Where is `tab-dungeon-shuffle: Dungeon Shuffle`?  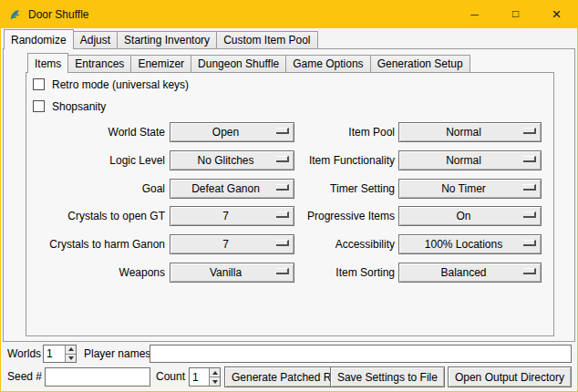
tab-dungeon-shuffle: Dungeon Shuffle is located at coordinates (239, 64).